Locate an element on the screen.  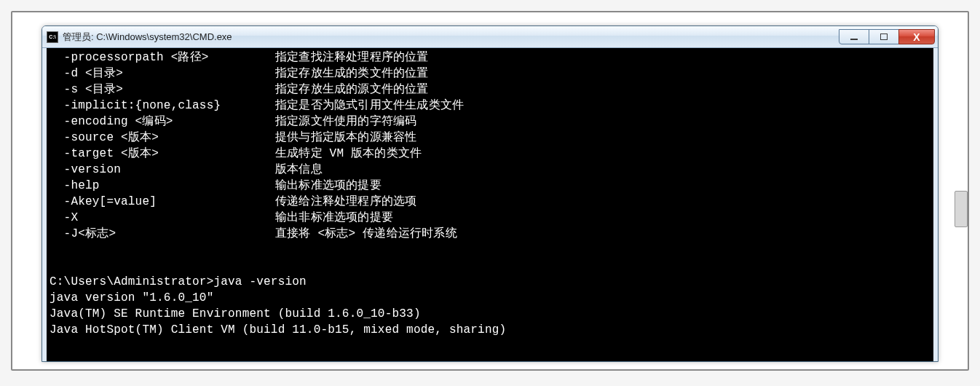
output-line: java version "1.6.0_10" is located at coordinates (490, 298).